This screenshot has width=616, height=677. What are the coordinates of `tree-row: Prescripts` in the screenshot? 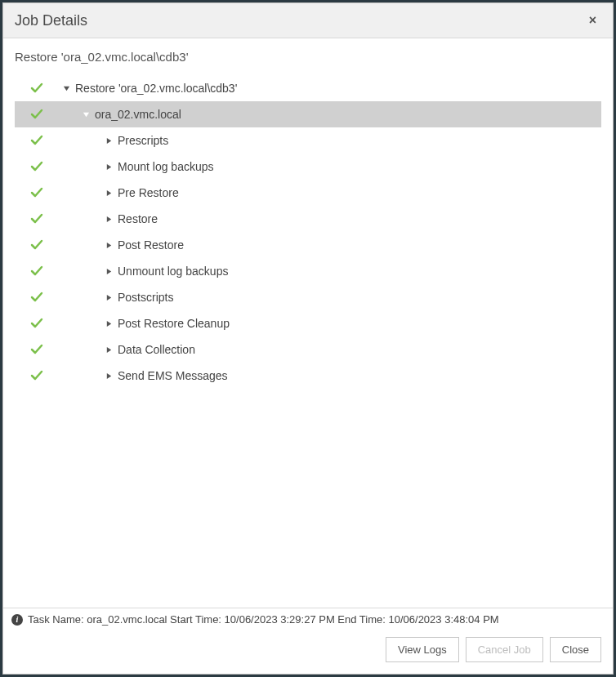 It's located at (308, 140).